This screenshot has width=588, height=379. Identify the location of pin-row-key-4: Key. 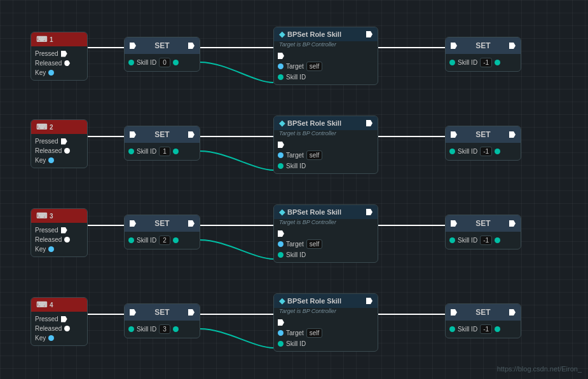
(59, 338).